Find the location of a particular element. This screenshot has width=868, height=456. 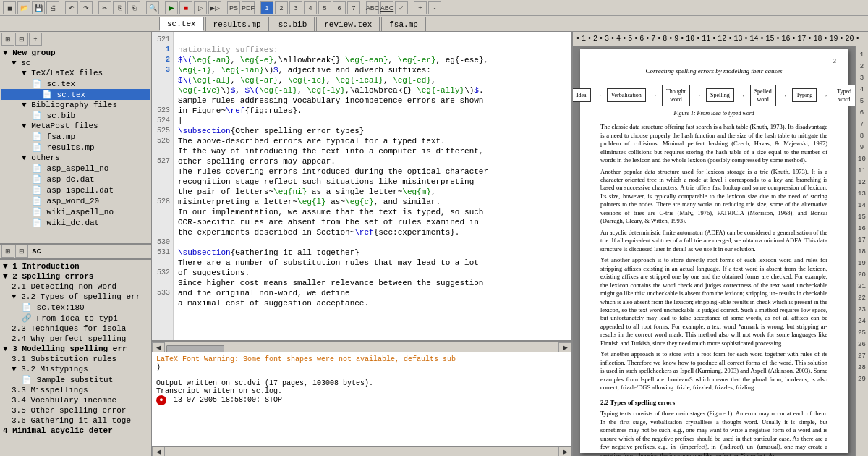

tree-sc-tex-file: 📄 sc.tex is located at coordinates (75, 84).